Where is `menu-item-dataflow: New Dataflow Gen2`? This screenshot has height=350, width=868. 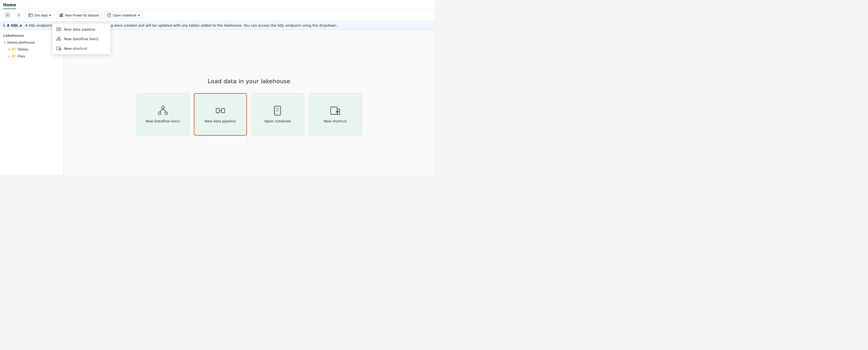 menu-item-dataflow: New Dataflow Gen2 is located at coordinates (81, 39).